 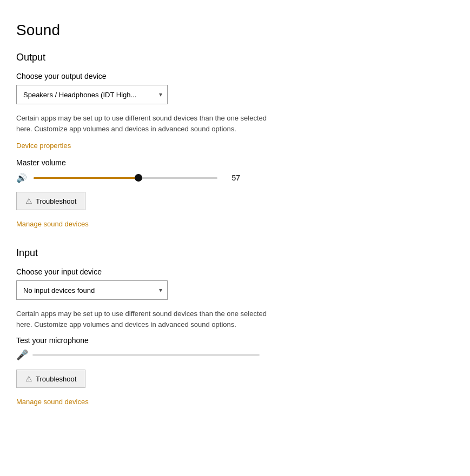 I want to click on input-device-label: Choose your input device, so click(x=235, y=272).